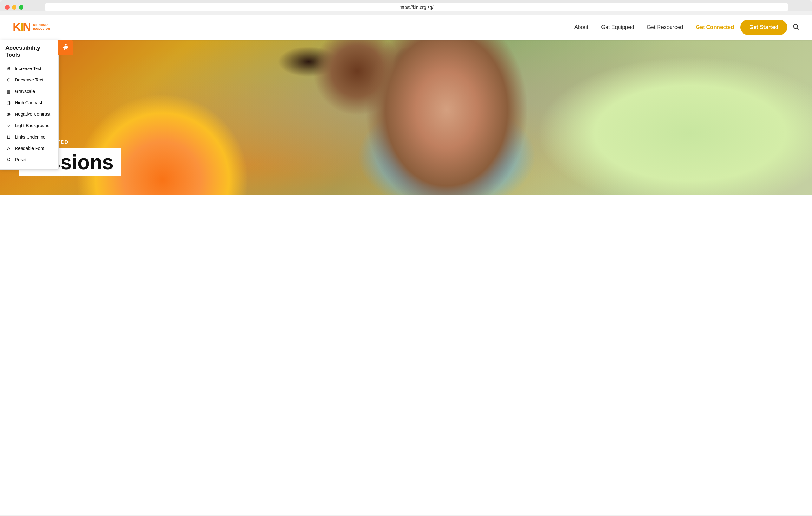 The width and height of the screenshot is (812, 516). What do you see at coordinates (14, 7) in the screenshot?
I see `minimize-button` at bounding box center [14, 7].